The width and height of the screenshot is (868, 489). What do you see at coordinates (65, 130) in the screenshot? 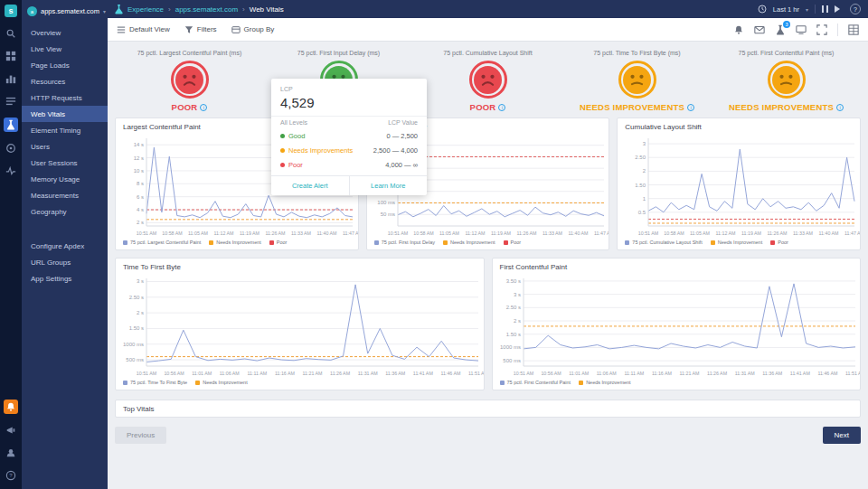
I see `sidebar-item-element-timing: Element Timing` at bounding box center [65, 130].